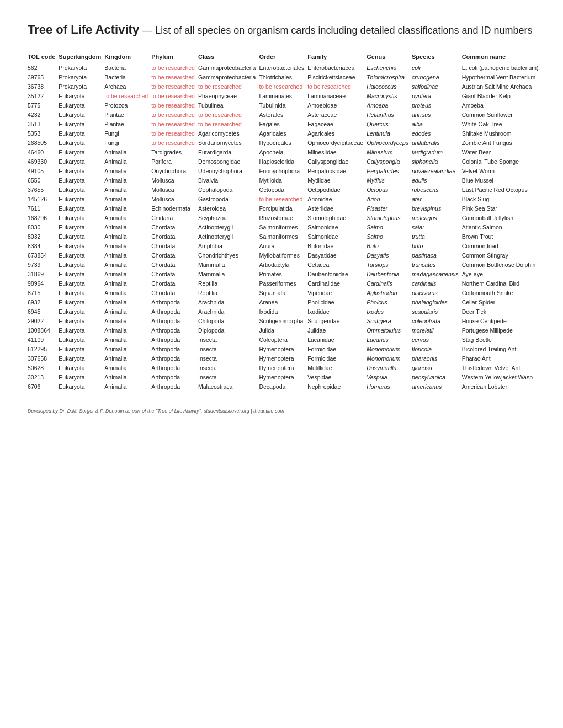 Image resolution: width=563 pixels, height=728 pixels. What do you see at coordinates (174, 162) in the screenshot?
I see `table-cell: Porifera` at bounding box center [174, 162].